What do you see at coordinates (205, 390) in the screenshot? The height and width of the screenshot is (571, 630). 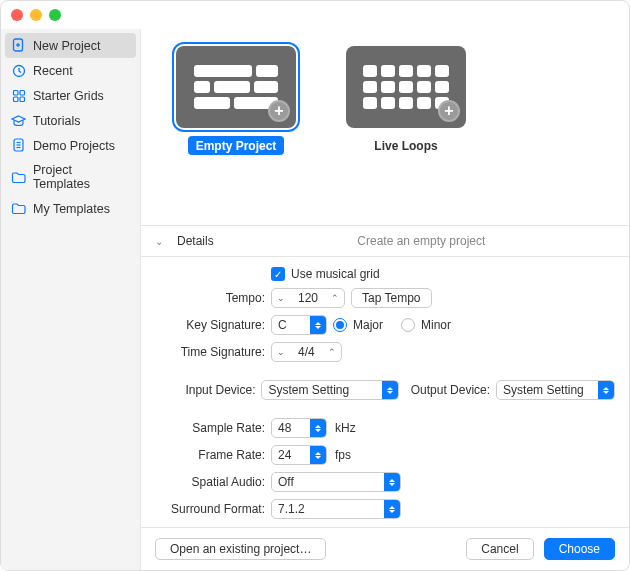 I see `input-device-label: Input Device:` at bounding box center [205, 390].